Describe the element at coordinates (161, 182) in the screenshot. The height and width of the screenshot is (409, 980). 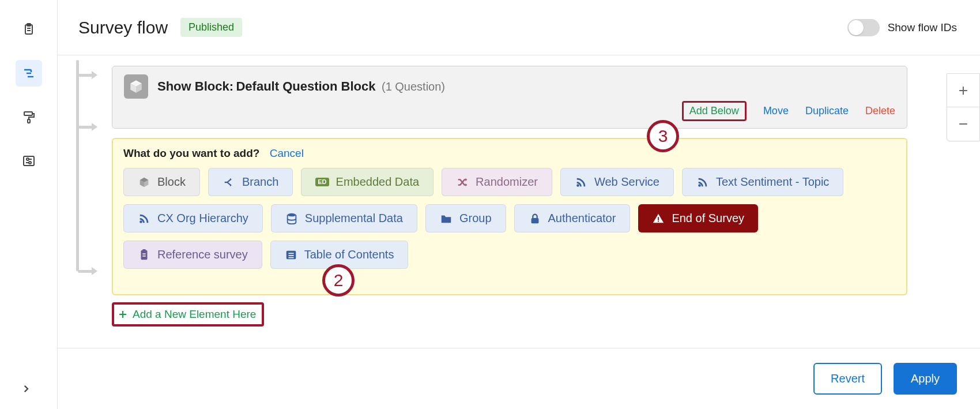
I see `option-block: Block` at that location.